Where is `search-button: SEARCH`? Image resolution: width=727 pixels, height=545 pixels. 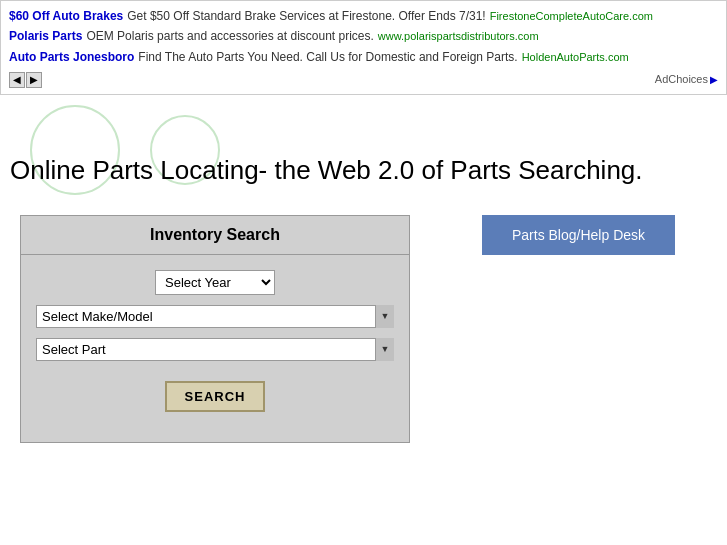 search-button: SEARCH is located at coordinates (216, 396).